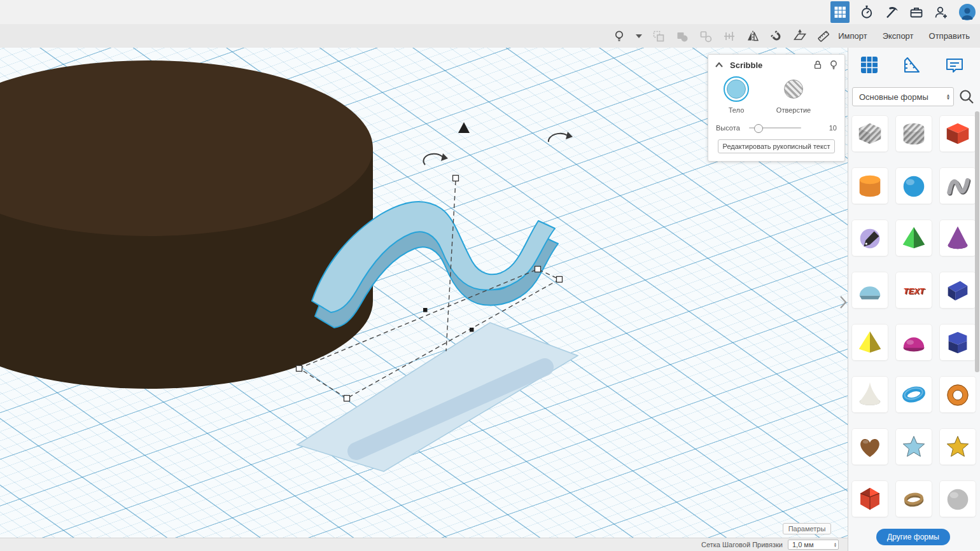  Describe the element at coordinates (775, 128) in the screenshot. I see `height-slider` at that location.